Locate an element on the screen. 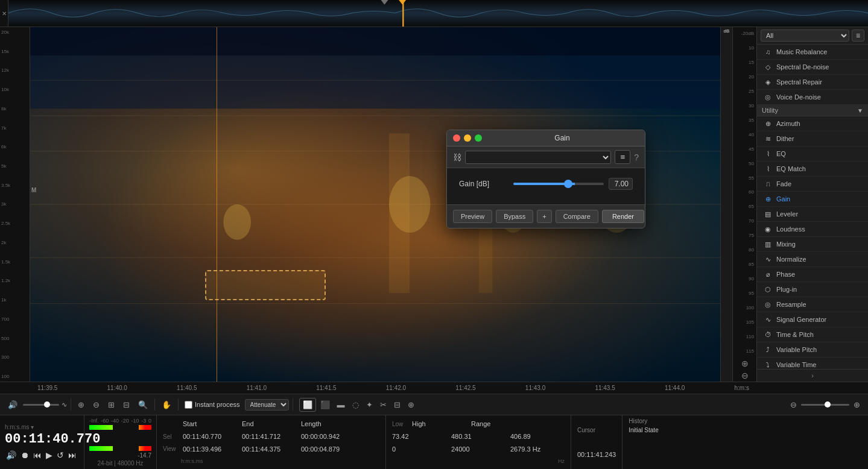 This screenshot has height=469, width=868. effect-item-fade: ⎍ Fade is located at coordinates (813, 184).